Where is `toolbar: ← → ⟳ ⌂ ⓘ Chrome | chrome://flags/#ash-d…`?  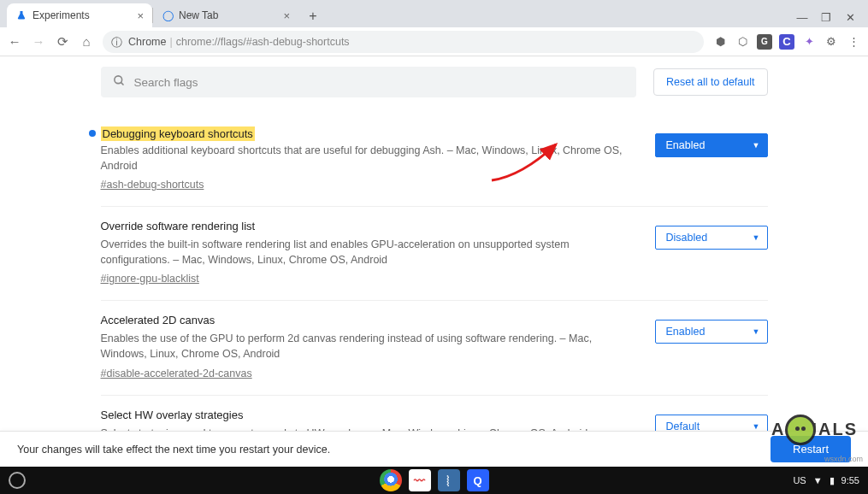 toolbar: ← → ⟳ ⌂ ⓘ Chrome | chrome://flags/#ash-d… is located at coordinates (434, 42).